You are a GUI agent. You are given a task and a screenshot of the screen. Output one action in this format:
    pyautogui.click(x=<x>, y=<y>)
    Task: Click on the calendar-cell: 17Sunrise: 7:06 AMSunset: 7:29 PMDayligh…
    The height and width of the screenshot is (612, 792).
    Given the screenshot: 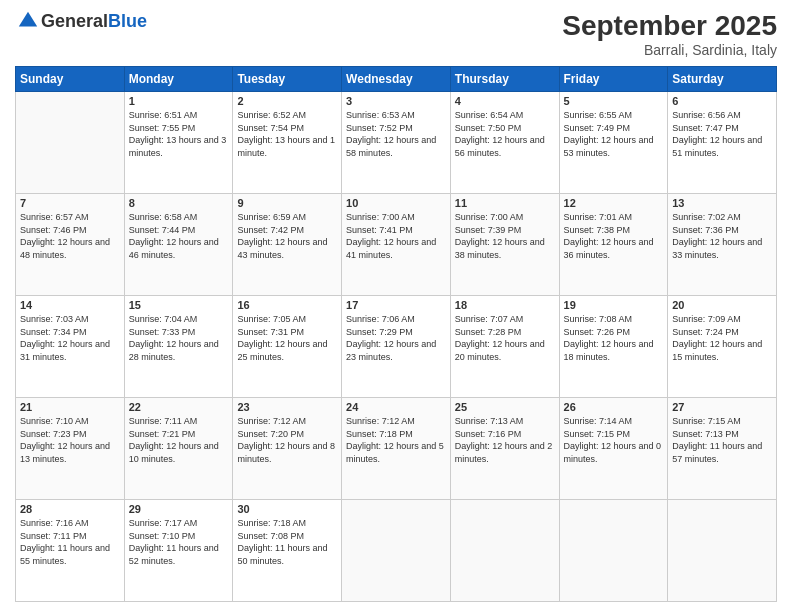 What is the action you would take?
    pyautogui.click(x=396, y=347)
    